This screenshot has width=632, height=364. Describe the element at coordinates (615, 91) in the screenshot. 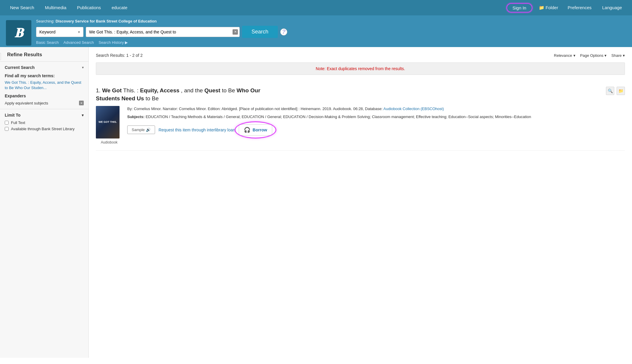

I see `result-action-icons: 🔍 📁` at that location.